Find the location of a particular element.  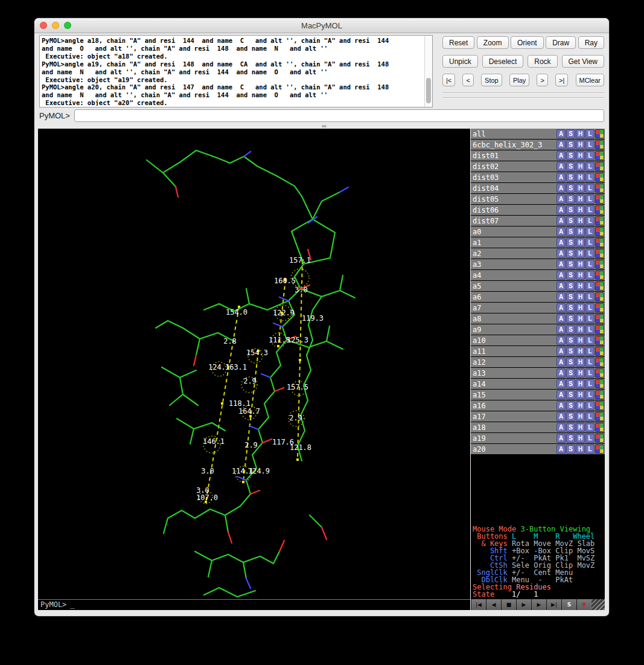

object-a18-c-button is located at coordinates (600, 428).